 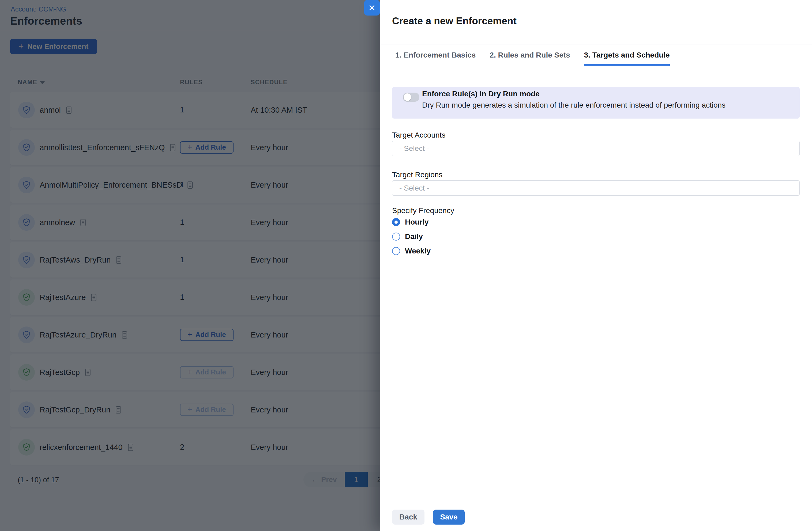 I want to click on frequency-option-hourly: Hourly, so click(x=411, y=222).